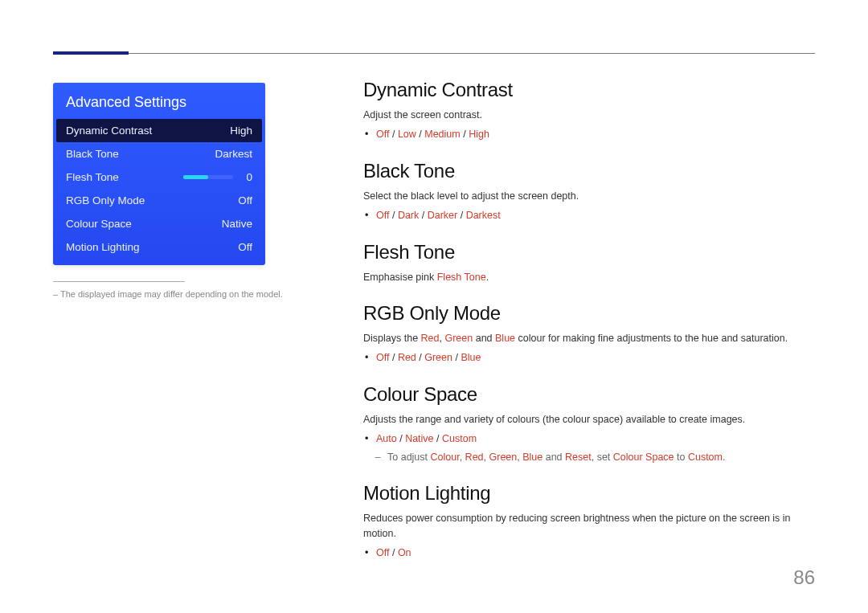  Describe the element at coordinates (592, 439) in the screenshot. I see `opts-colour-space: Auto / Native / Custom` at that location.